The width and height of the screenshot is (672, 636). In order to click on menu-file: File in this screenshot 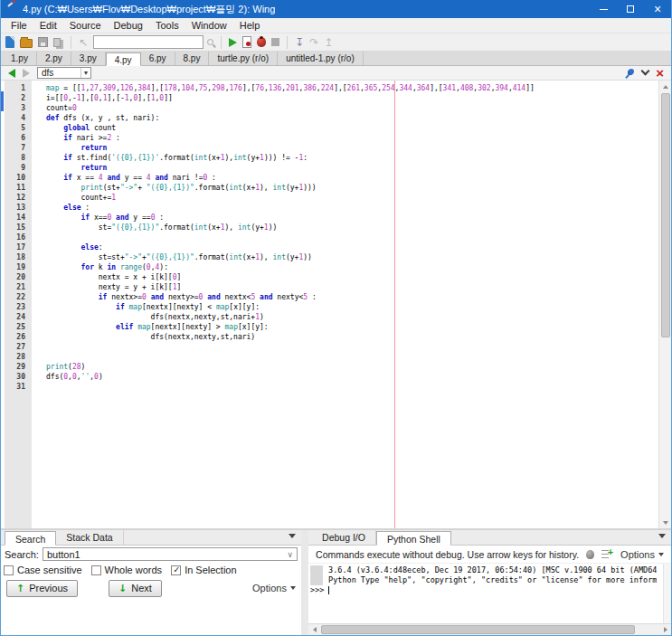, I will do `click(19, 25)`.